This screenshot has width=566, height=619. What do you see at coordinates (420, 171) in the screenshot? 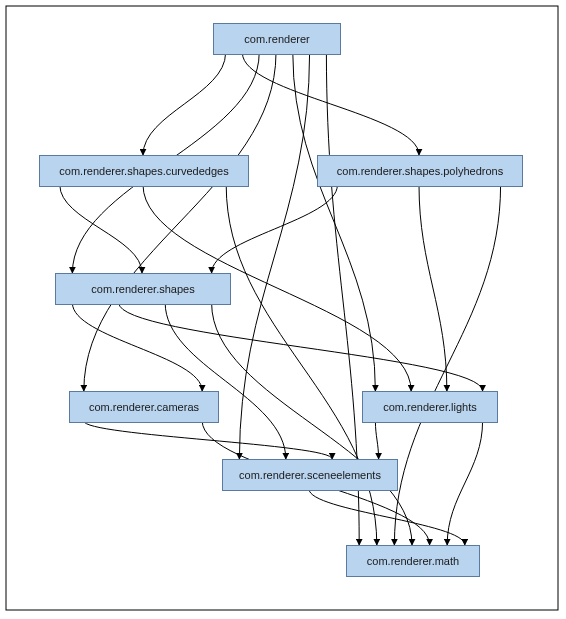
I see `node-shapes-polyhedrons: com.renderer.shapes.polyhedrons` at bounding box center [420, 171].